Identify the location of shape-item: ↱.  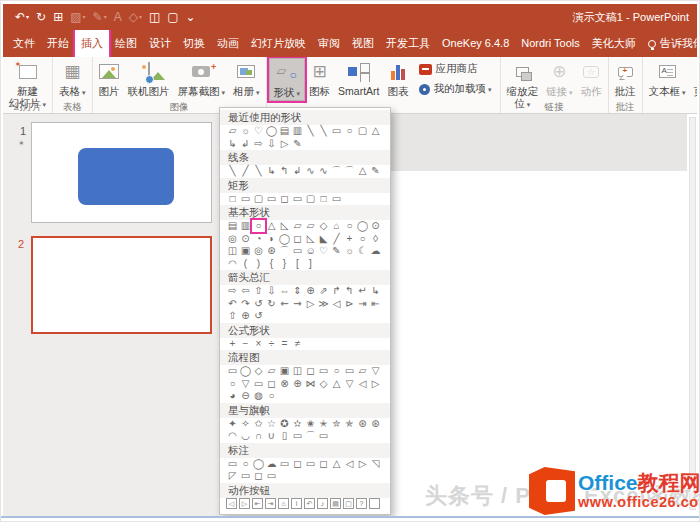
(336, 291).